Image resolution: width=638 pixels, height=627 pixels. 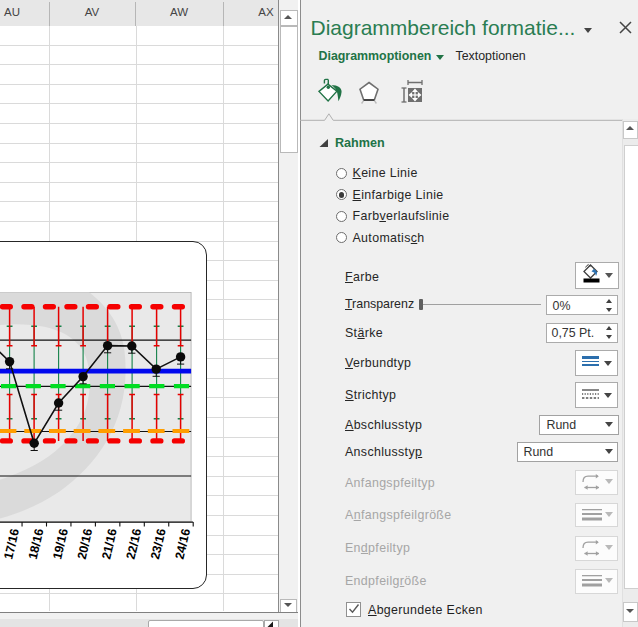 What do you see at coordinates (12, 544) in the screenshot?
I see `svg-text: 17/16` at bounding box center [12, 544].